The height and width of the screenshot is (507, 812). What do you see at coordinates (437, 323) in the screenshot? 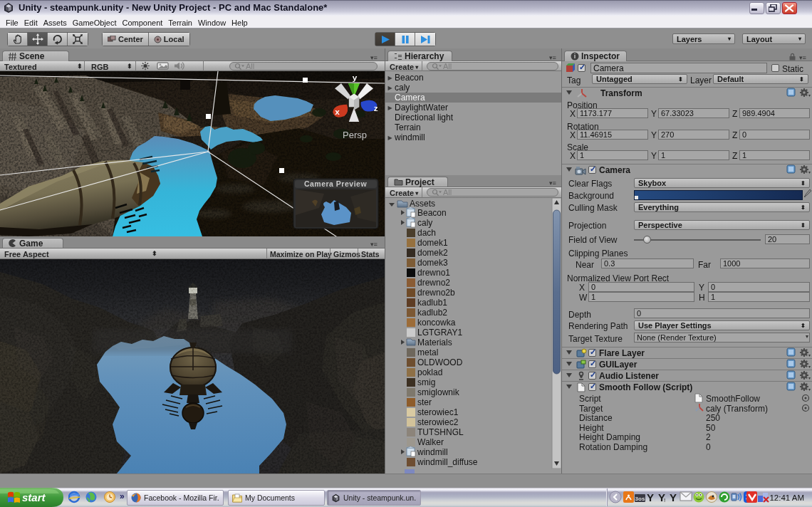
I see `svg-text: koncowka` at bounding box center [437, 323].